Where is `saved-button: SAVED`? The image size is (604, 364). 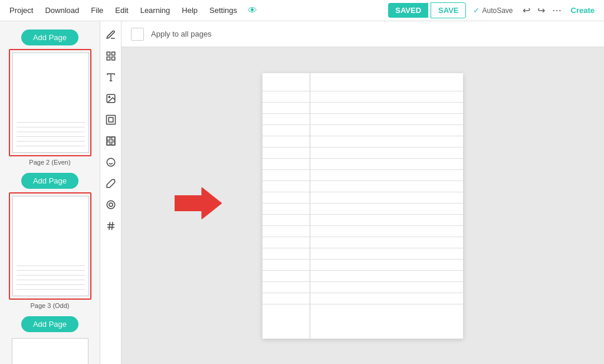 saved-button: SAVED is located at coordinates (408, 11).